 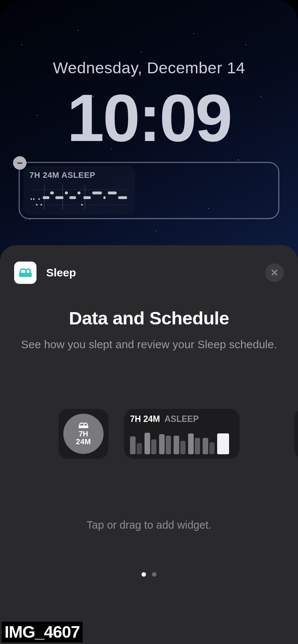 What do you see at coordinates (79, 175) in the screenshot?
I see `placed-widget-label: 7H 24M ASLEEP` at bounding box center [79, 175].